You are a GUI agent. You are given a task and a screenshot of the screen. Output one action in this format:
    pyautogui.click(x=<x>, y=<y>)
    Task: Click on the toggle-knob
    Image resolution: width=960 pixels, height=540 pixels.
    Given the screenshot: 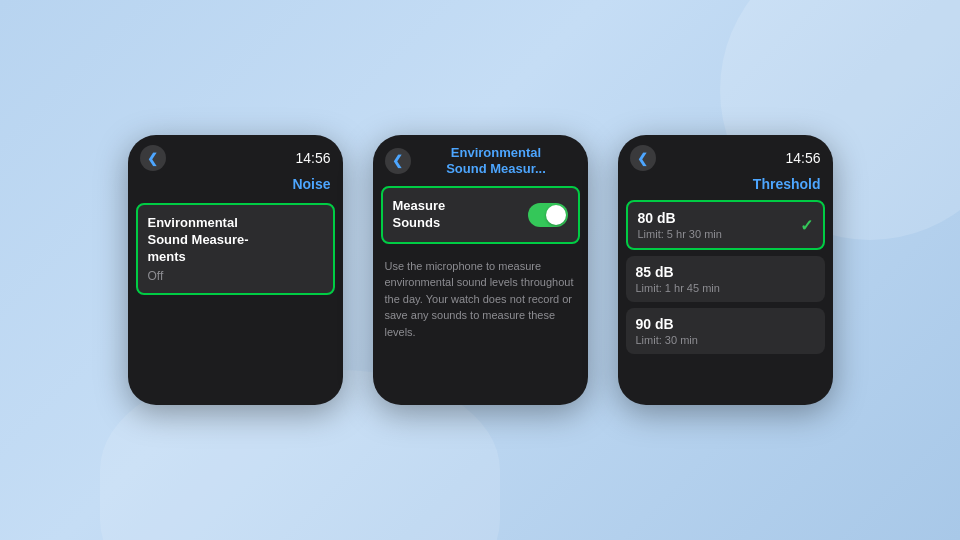 What is the action you would take?
    pyautogui.click(x=556, y=215)
    